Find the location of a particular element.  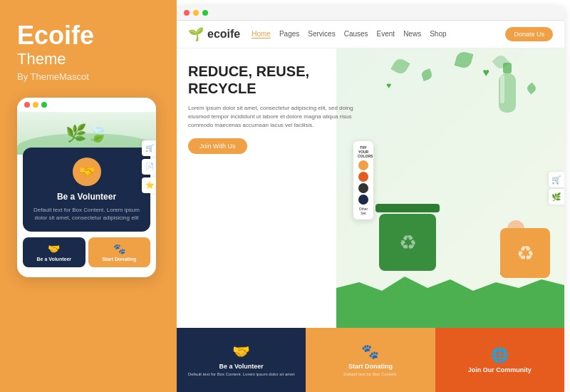

bottom-donate-icon: 🐾 is located at coordinates (370, 351).